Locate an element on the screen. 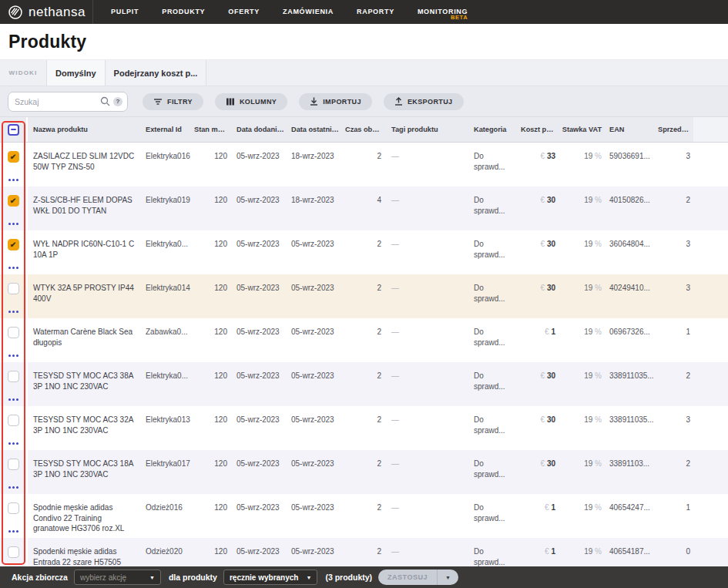 The width and height of the screenshot is (728, 588). columns-button: KOLUMNY is located at coordinates (251, 102).